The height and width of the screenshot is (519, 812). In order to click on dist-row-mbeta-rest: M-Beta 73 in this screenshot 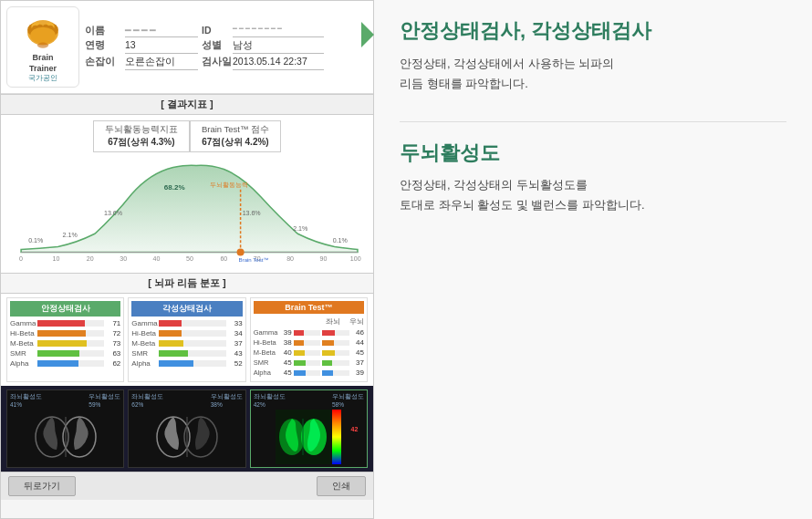, I will do `click(66, 343)`.